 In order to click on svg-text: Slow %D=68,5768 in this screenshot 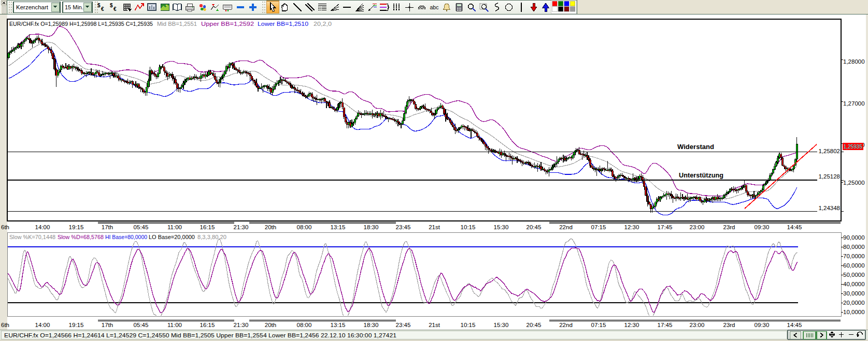, I will do `click(81, 237)`.